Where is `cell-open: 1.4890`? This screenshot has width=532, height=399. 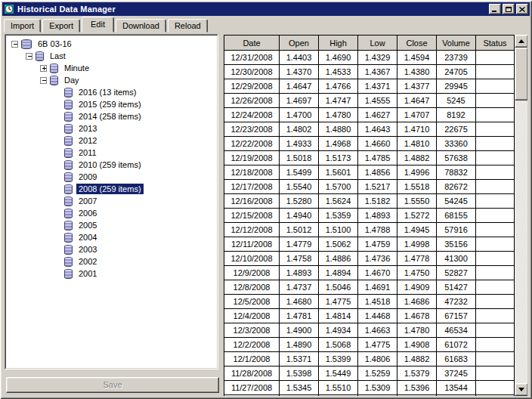 cell-open: 1.4890 is located at coordinates (299, 345).